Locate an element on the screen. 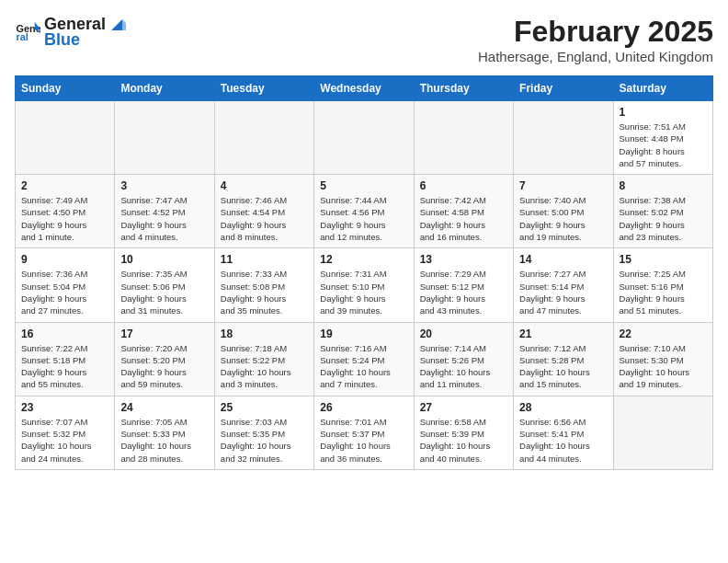 The width and height of the screenshot is (728, 563). location-subtitle: Hathersage, England, United Kingdom is located at coordinates (596, 57).